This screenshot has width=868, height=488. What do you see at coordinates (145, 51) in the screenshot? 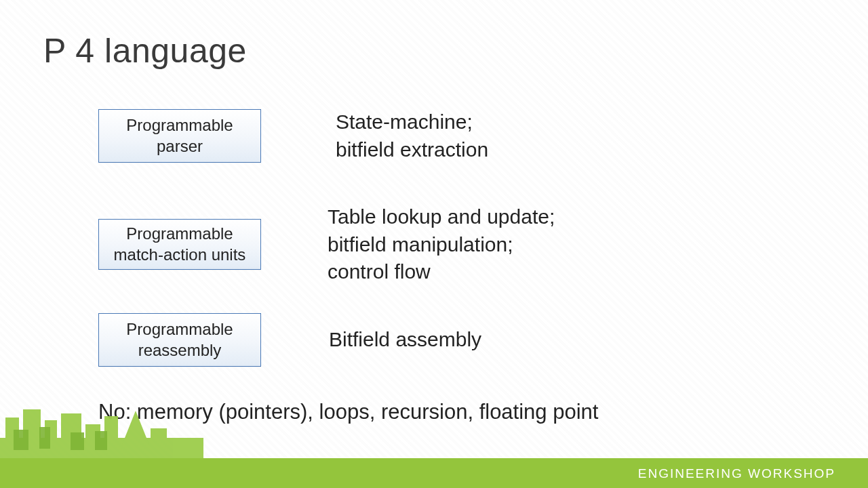
I see `slide-title: P 4 language` at bounding box center [145, 51].